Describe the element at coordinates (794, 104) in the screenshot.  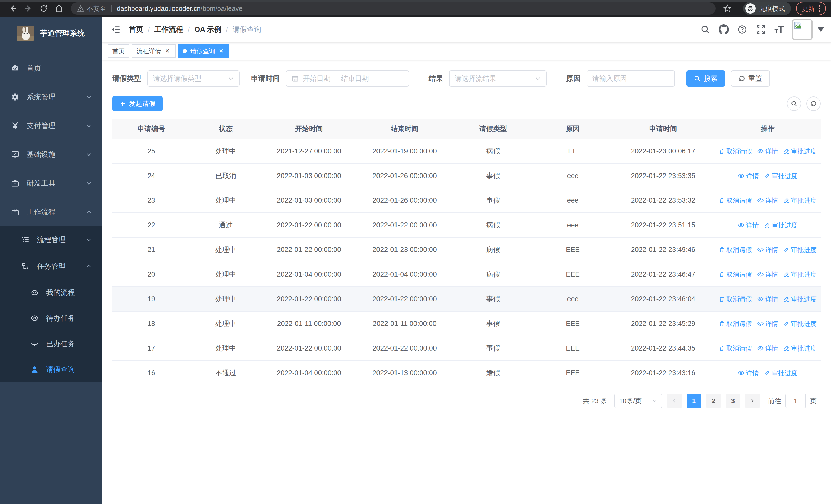
I see `show-search-button` at that location.